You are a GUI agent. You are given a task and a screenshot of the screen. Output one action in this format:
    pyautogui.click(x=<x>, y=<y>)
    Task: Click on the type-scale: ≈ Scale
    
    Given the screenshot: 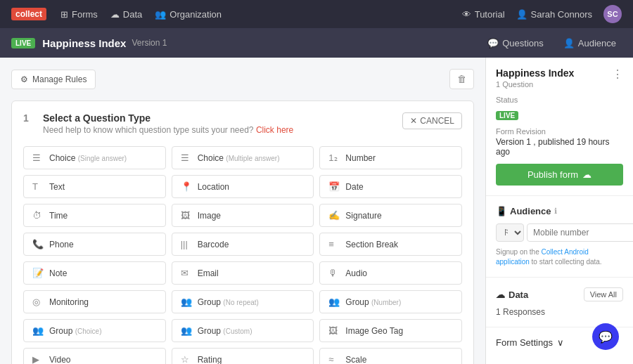 What is the action you would take?
    pyautogui.click(x=391, y=356)
    